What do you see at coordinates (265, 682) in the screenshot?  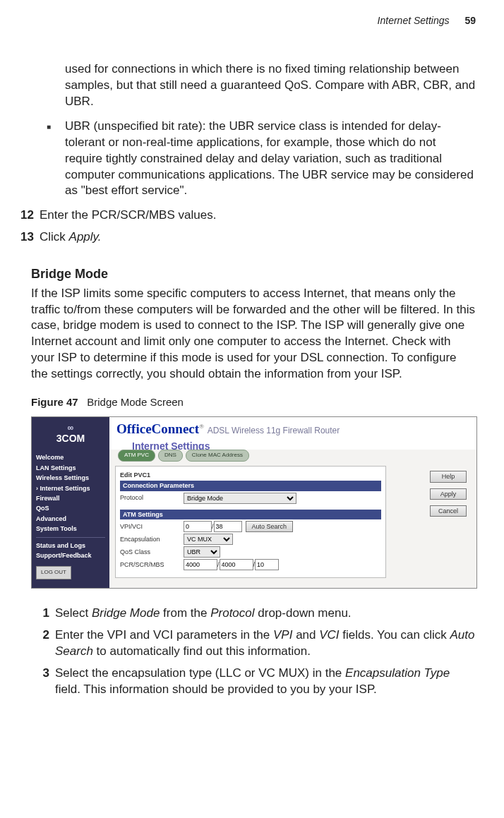 I see `step-text: Select the encapsulation type (LLC or VC…` at bounding box center [265, 682].